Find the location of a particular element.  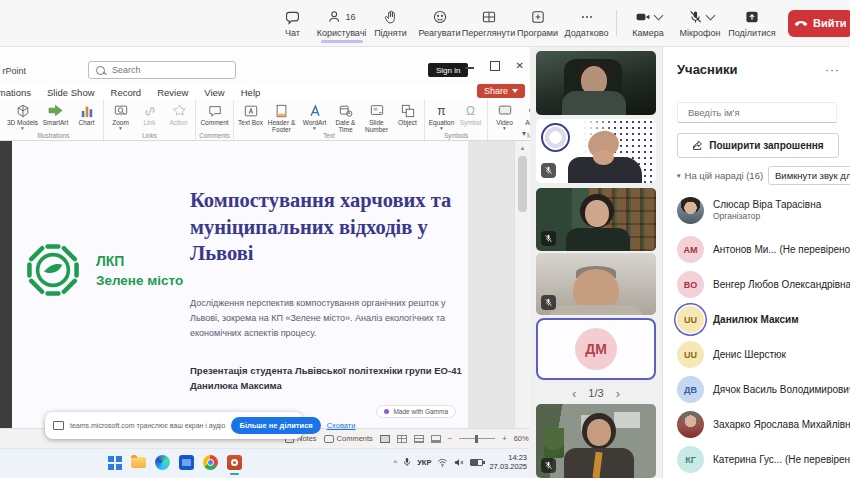

reading-view-button is located at coordinates (419, 439).